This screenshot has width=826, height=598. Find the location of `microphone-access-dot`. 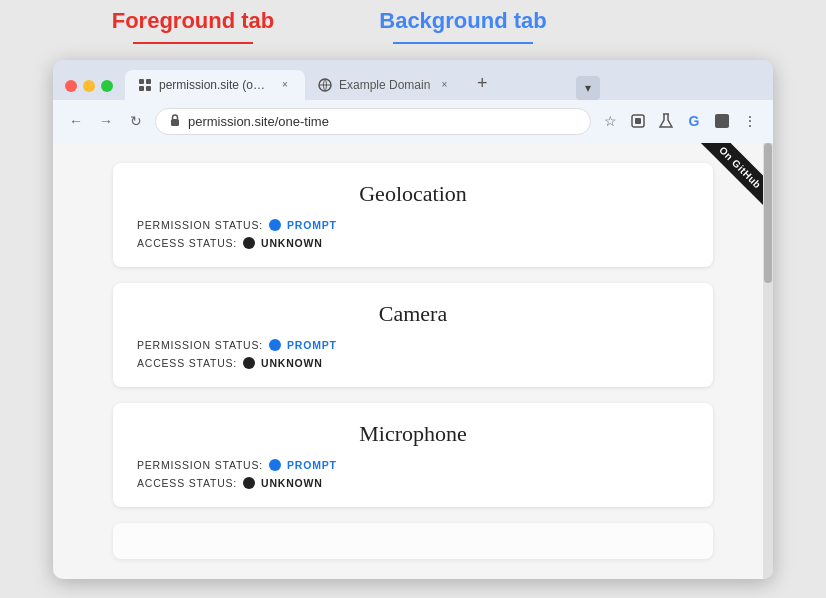

microphone-access-dot is located at coordinates (249, 483).